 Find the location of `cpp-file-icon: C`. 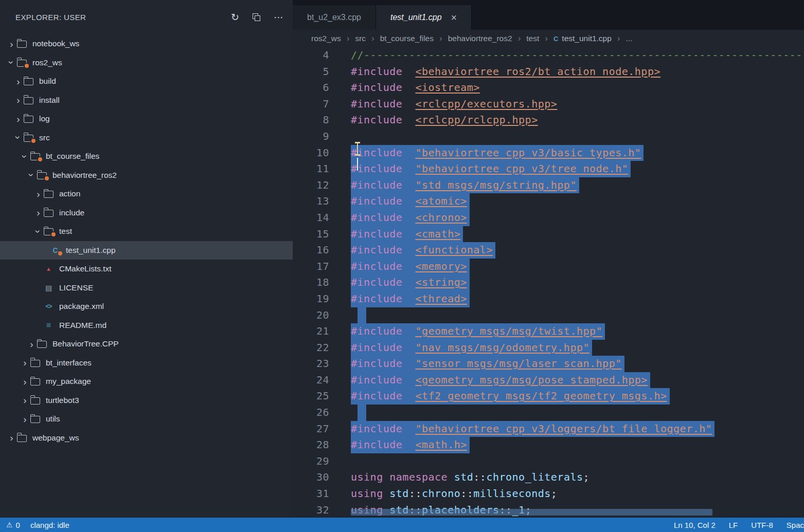

cpp-file-icon: C is located at coordinates (556, 39).